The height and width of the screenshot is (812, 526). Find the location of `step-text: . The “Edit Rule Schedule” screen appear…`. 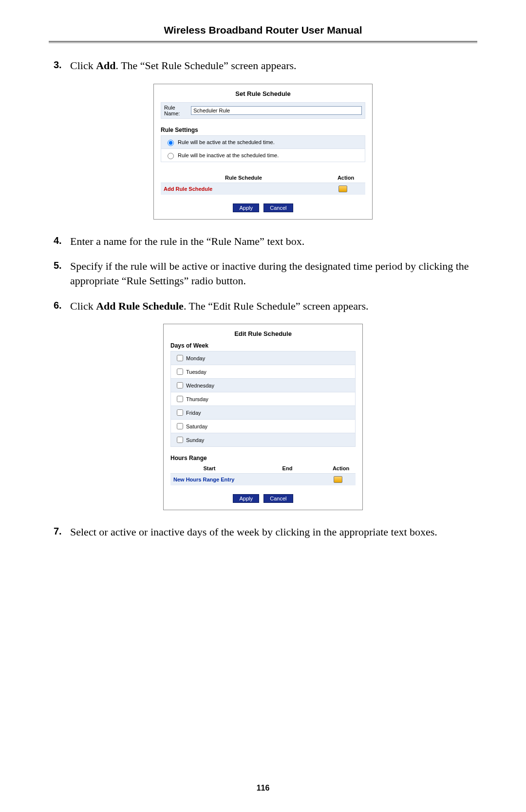

step-text: . The “Edit Rule Schedule” screen appear… is located at coordinates (276, 306).